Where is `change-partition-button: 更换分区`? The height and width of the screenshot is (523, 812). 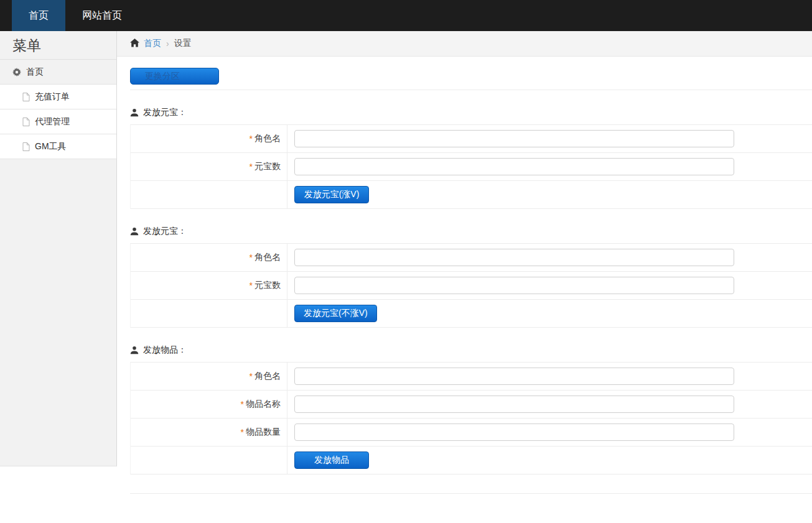 change-partition-button: 更换分区 is located at coordinates (174, 76).